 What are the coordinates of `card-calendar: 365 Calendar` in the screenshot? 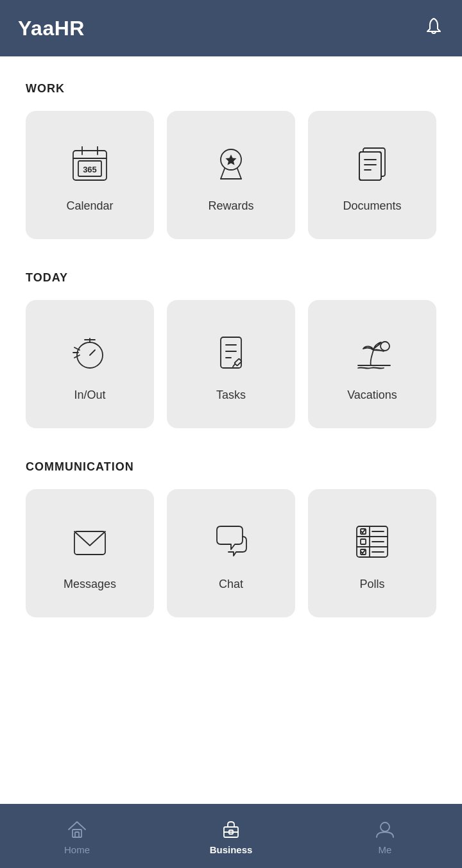 It's located at (90, 175).